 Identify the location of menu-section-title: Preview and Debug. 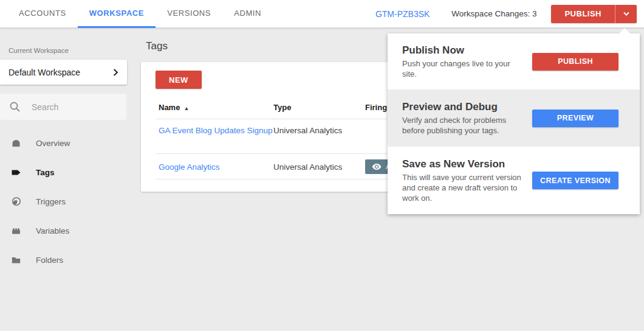
(464, 107).